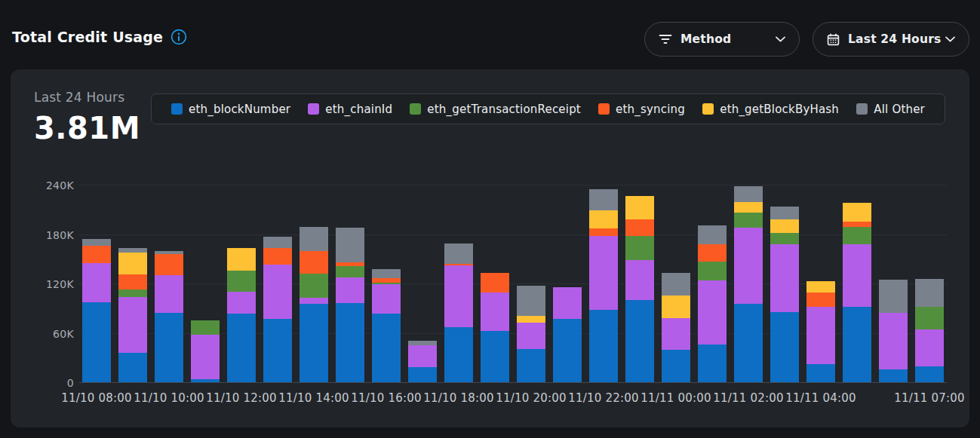  What do you see at coordinates (890, 109) in the screenshot?
I see `legend-item-all-other: All Other` at bounding box center [890, 109].